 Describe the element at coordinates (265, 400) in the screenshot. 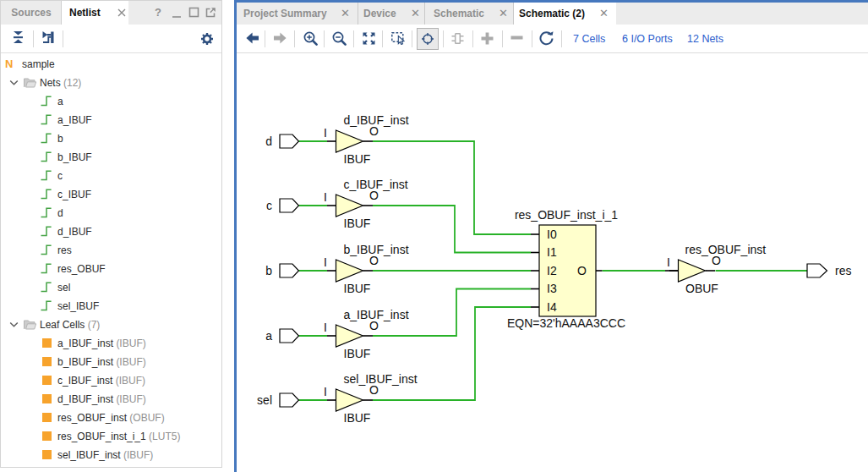

I see `svg-text: sel` at that location.